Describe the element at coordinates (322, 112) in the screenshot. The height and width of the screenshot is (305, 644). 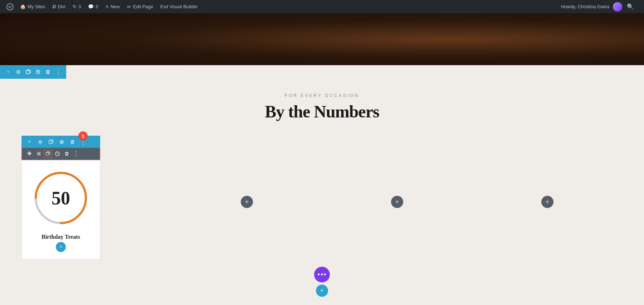
I see `section-title: By the Numbers` at that location.